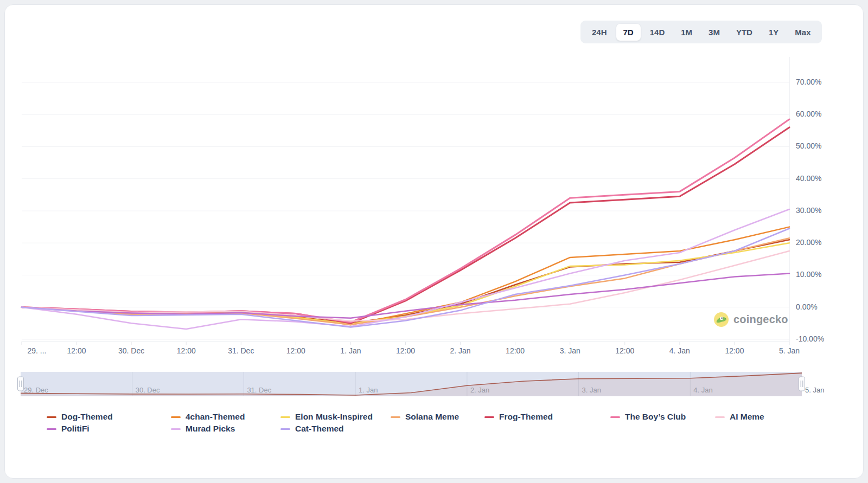 This screenshot has height=483, width=868. What do you see at coordinates (751, 320) in the screenshot?
I see `coingecko-watermark: coingecko` at bounding box center [751, 320].